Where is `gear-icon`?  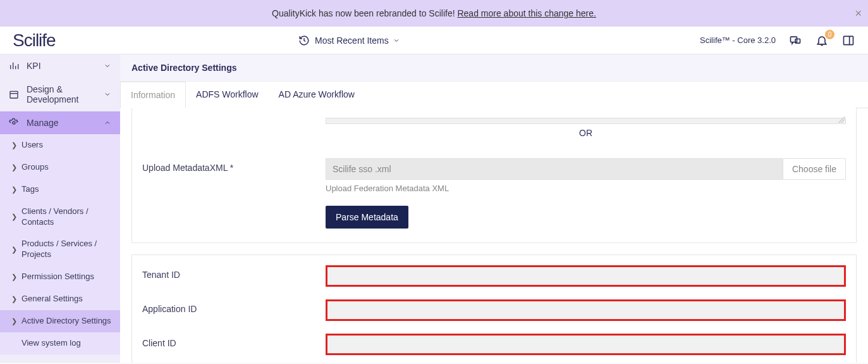
gear-icon is located at coordinates (15, 123).